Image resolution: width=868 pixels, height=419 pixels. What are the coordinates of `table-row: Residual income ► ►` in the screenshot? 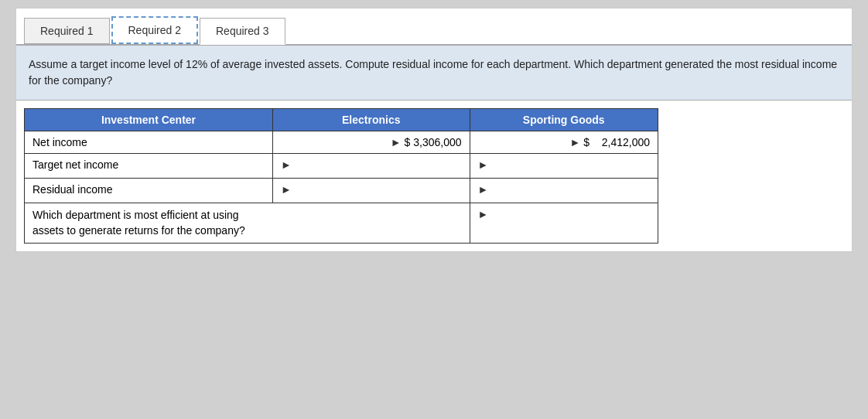 It's located at (342, 191).